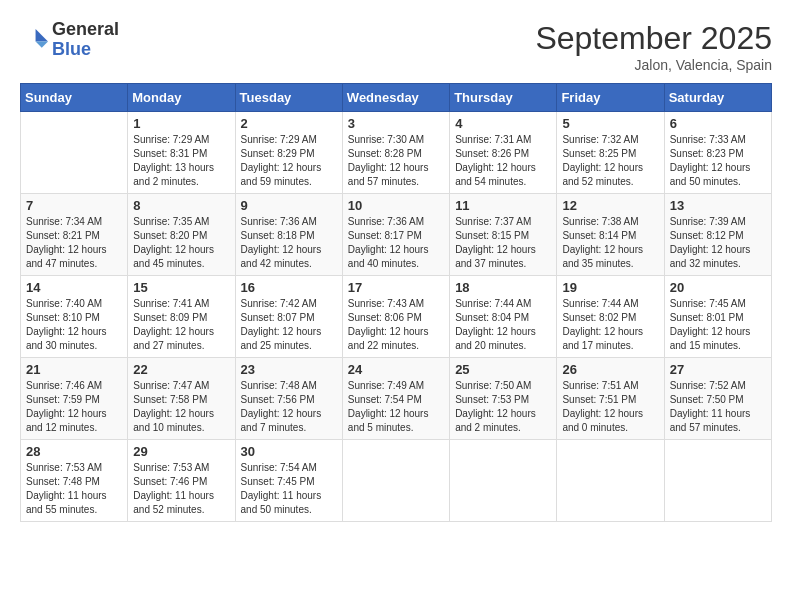 The image size is (792, 612). Describe the element at coordinates (288, 98) in the screenshot. I see `weekday-header-tuesday: Tuesday` at that location.